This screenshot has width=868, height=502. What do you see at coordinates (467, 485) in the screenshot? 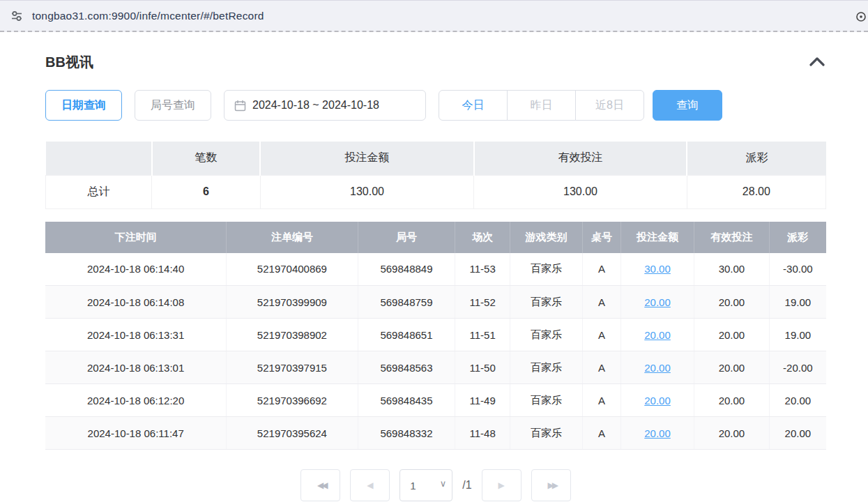
I see `total-pages-label: /1` at bounding box center [467, 485].